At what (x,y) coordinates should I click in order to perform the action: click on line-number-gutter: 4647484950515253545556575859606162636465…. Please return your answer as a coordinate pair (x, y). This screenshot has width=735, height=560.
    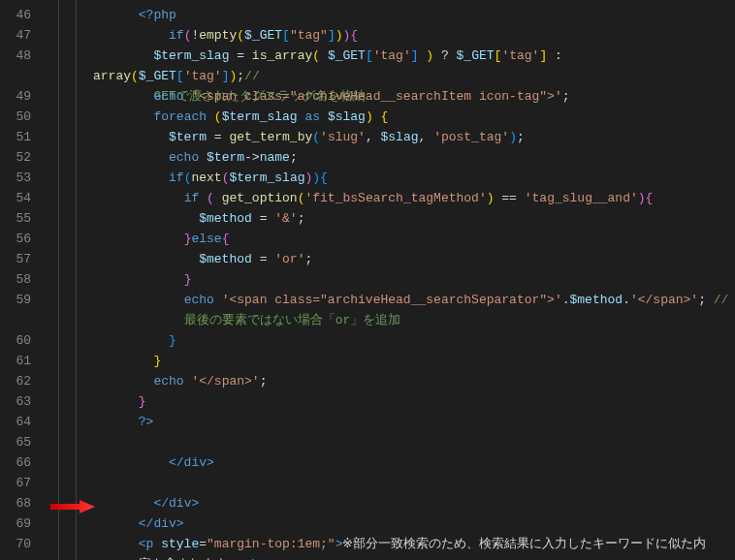
    Looking at the image, I should click on (22, 280).